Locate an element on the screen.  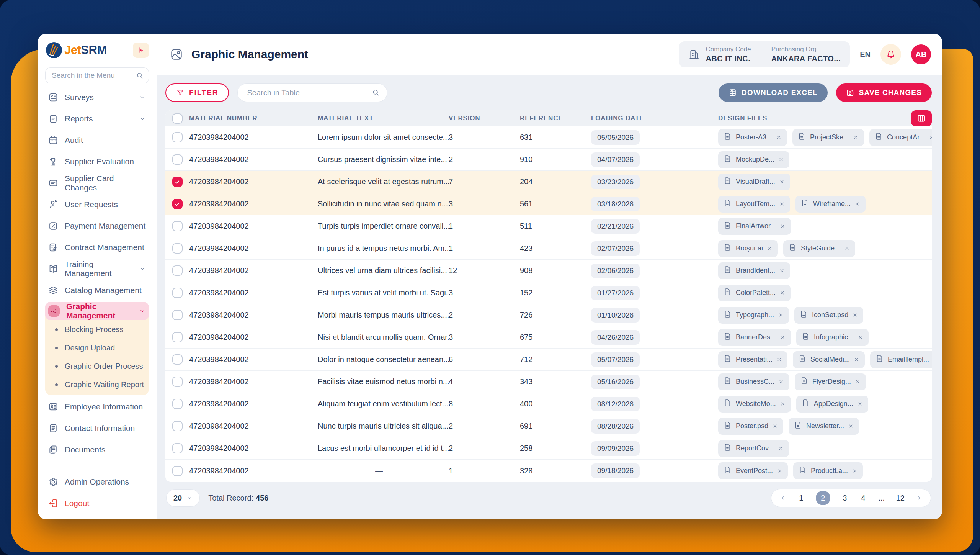
page-prev-icon is located at coordinates (783, 498).